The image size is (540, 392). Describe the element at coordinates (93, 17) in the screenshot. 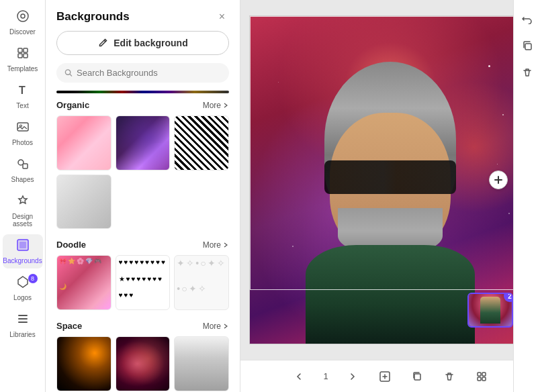

I see `panel-title: Backgrounds` at that location.